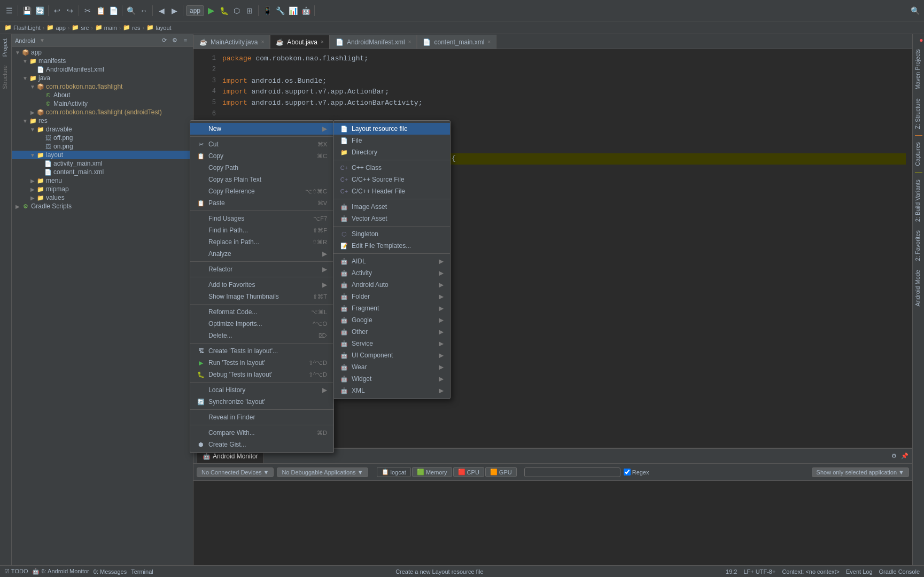 The height and width of the screenshot is (577, 924). What do you see at coordinates (731, 572) in the screenshot?
I see `status-position: 19:2` at bounding box center [731, 572].